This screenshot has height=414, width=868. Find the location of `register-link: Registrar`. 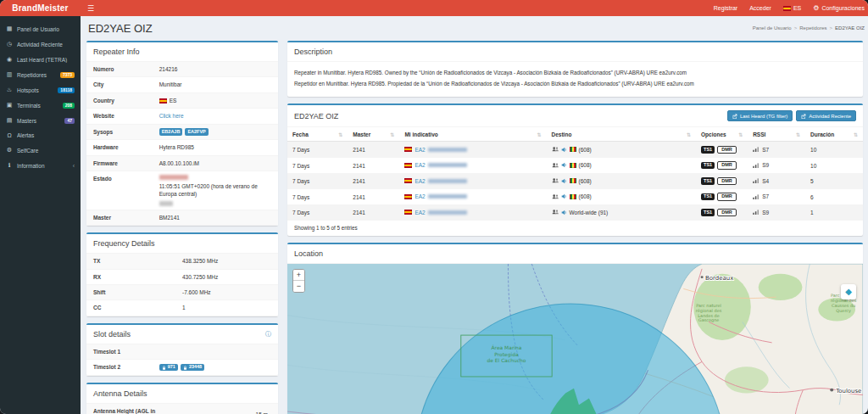

register-link: Registrar is located at coordinates (726, 8).